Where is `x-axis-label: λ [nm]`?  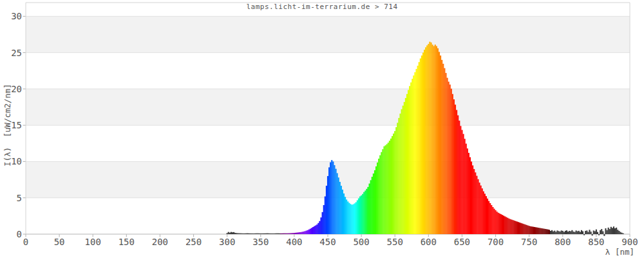 x-axis-label: λ [nm] is located at coordinates (589, 252).